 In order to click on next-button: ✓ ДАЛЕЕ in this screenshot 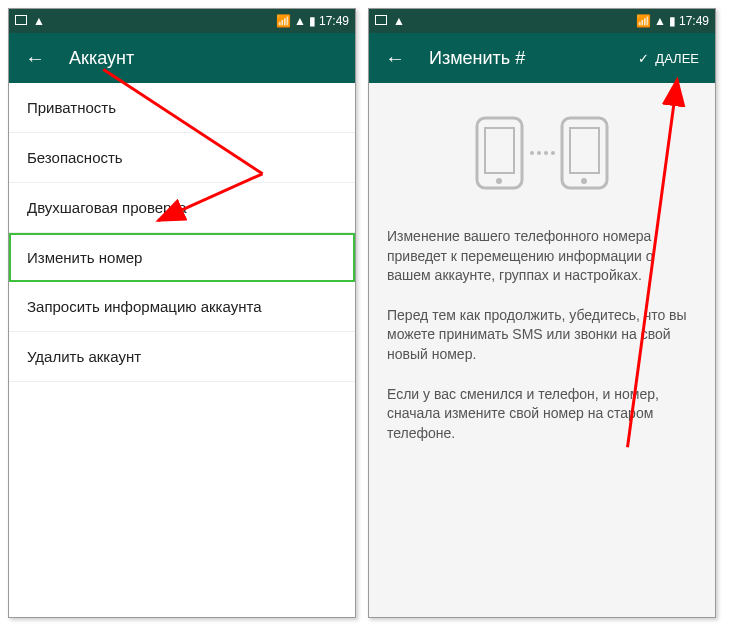, I will do `click(668, 58)`.